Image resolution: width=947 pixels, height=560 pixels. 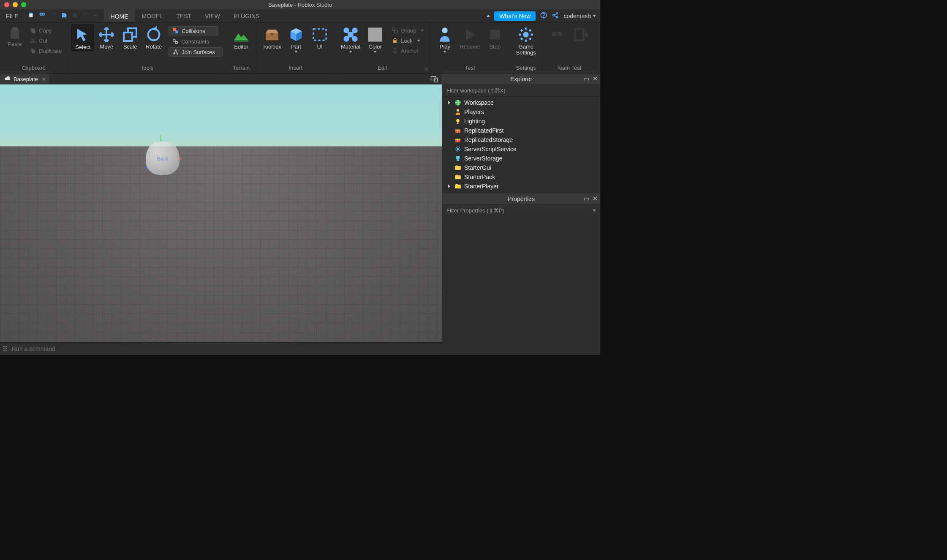 I want to click on properties-filter-dropdown-icon, so click(x=594, y=210).